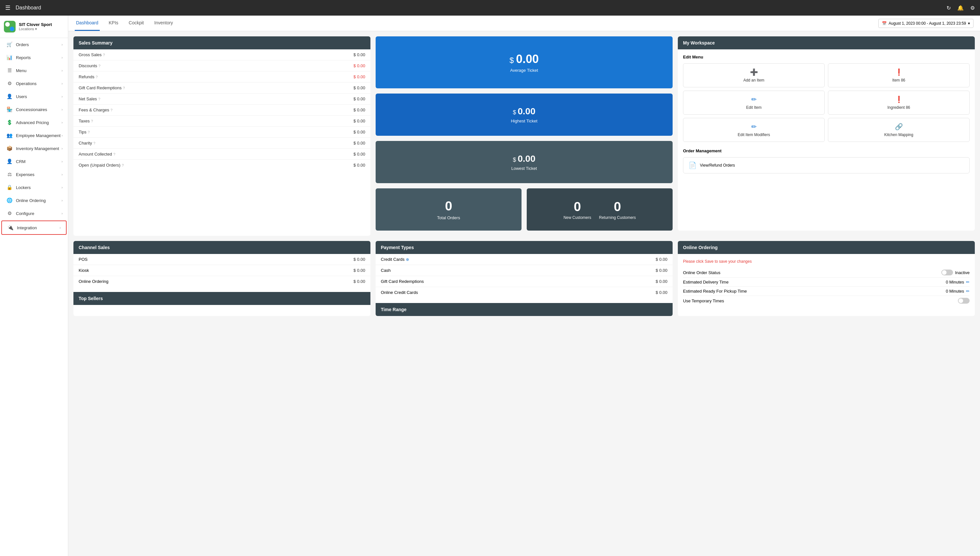 This screenshot has height=556, width=980. Describe the element at coordinates (222, 77) in the screenshot. I see `sales-row-refunds: Refunds ? $ 0.00` at that location.